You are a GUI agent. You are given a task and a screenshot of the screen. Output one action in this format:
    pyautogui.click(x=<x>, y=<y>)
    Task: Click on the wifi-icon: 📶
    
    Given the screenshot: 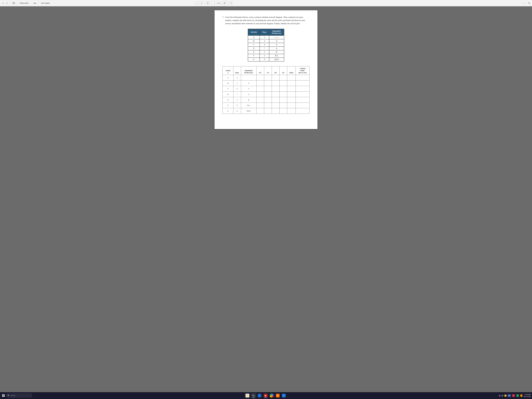 What is the action you would take?
    pyautogui.click(x=506, y=396)
    